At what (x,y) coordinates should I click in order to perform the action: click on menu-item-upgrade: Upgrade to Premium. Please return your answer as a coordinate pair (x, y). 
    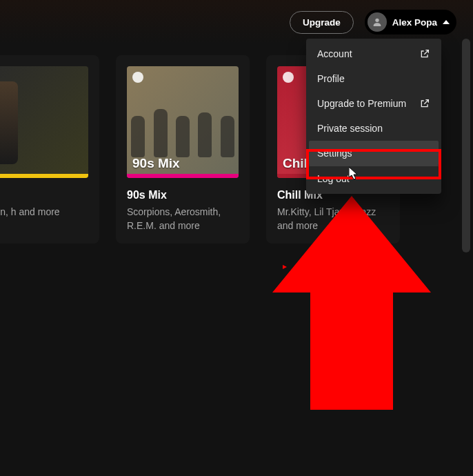
    Looking at the image, I should click on (374, 103).